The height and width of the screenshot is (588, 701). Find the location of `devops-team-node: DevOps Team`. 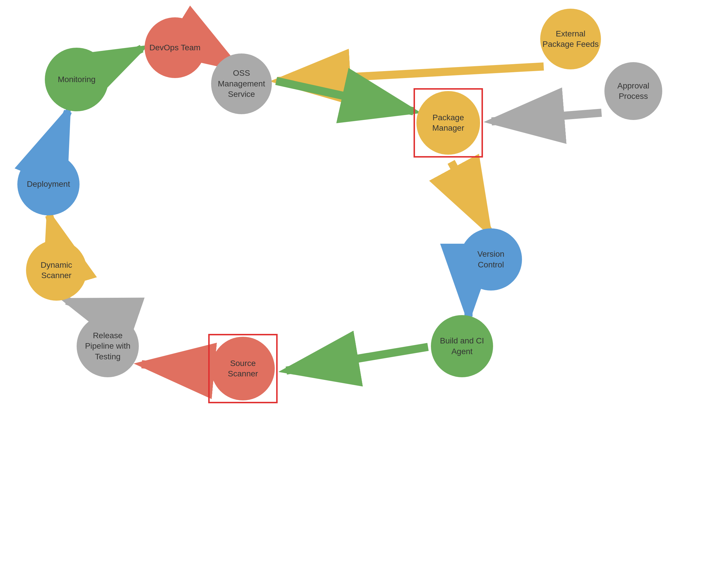

devops-team-node: DevOps Team is located at coordinates (175, 48).